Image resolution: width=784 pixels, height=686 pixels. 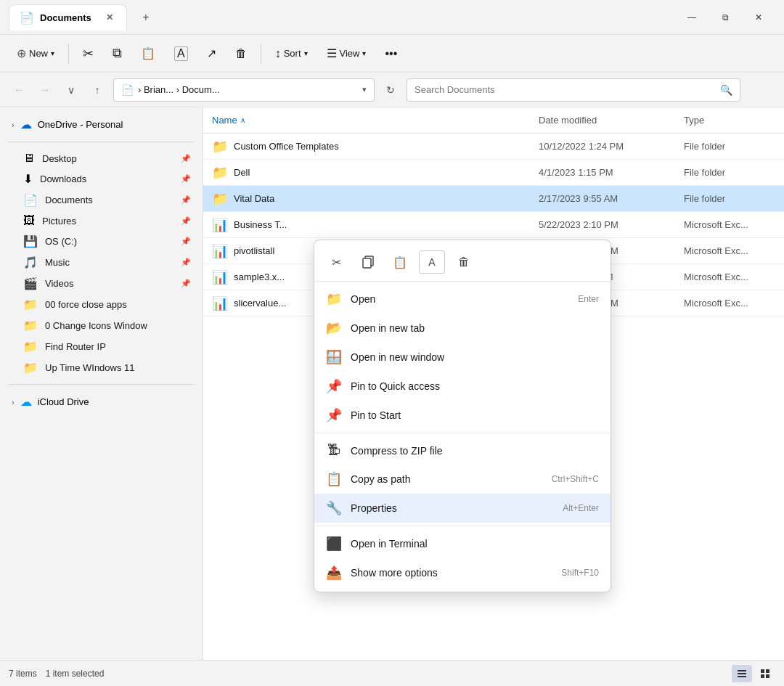 I want to click on ctx-item-label: Pin to Quick access, so click(x=475, y=386).